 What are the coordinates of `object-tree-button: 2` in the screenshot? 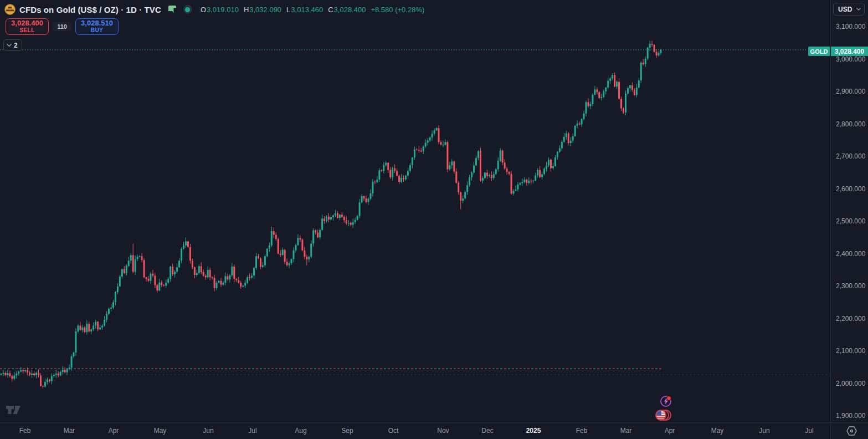 It's located at (13, 45).